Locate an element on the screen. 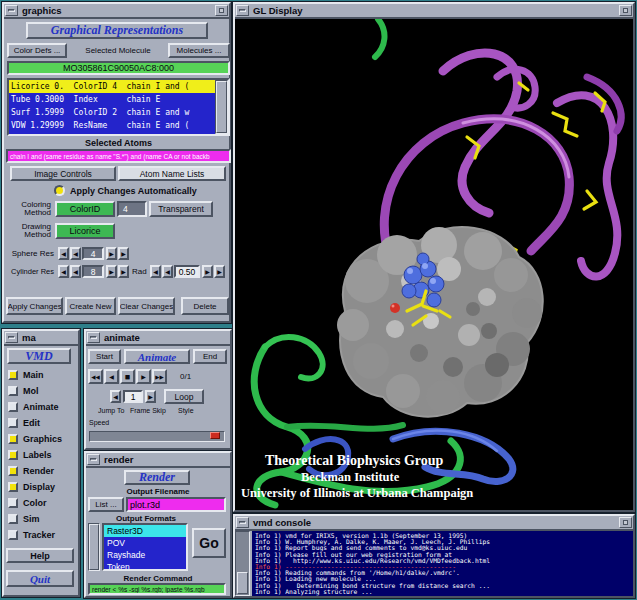 This screenshot has width=637, height=600. sidebar-item-render: Render is located at coordinates (42, 471).